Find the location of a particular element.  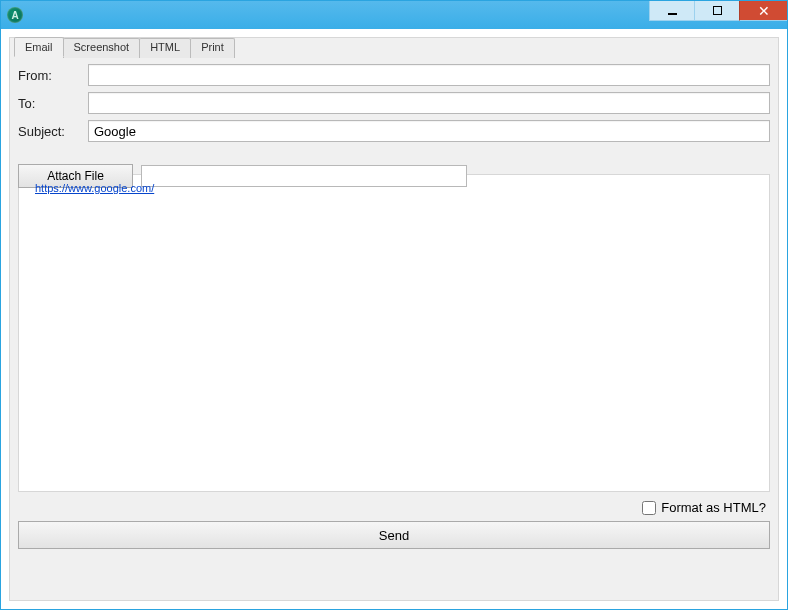

subject-label: Subject: is located at coordinates (53, 132).